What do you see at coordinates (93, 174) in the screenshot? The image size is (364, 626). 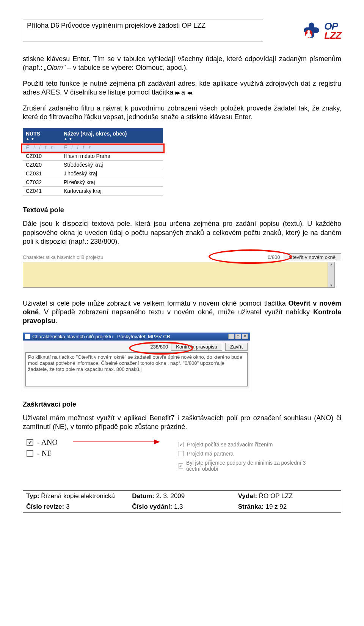 I see `table-row: CZ031Jihočeský kraj` at bounding box center [93, 174].